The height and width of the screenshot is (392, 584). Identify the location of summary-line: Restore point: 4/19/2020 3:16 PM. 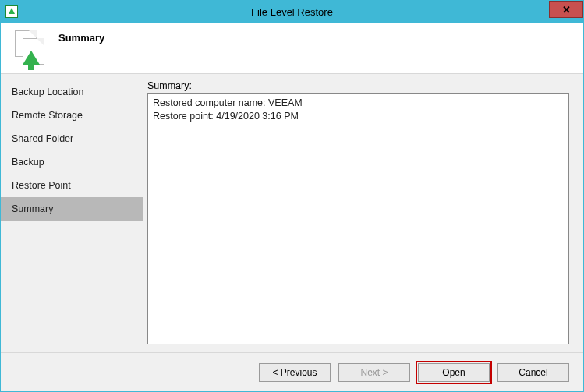
(359, 117).